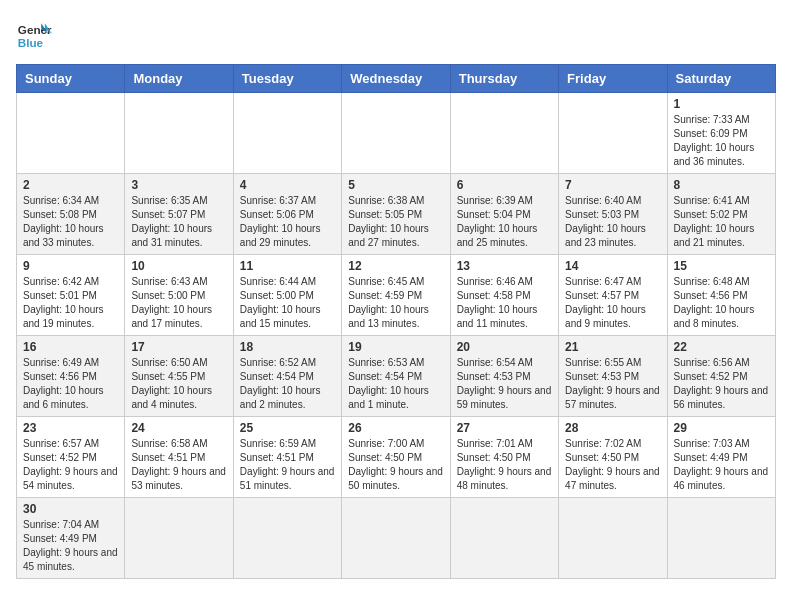  What do you see at coordinates (504, 266) in the screenshot?
I see `day-number: 13` at bounding box center [504, 266].